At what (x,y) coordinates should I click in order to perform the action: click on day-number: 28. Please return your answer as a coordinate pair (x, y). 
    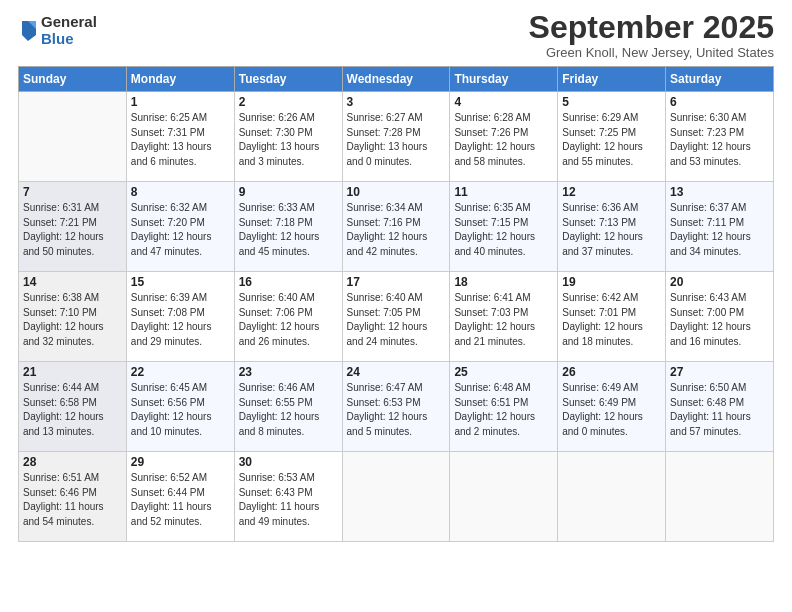
    Looking at the image, I should click on (72, 462).